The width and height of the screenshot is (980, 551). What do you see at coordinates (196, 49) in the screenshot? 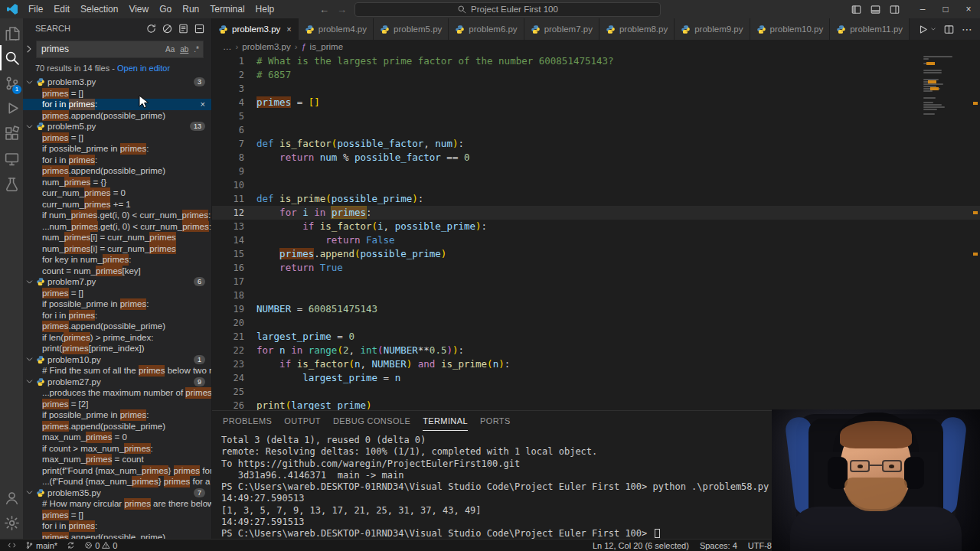
I see `regex-toggle: .*` at bounding box center [196, 49].